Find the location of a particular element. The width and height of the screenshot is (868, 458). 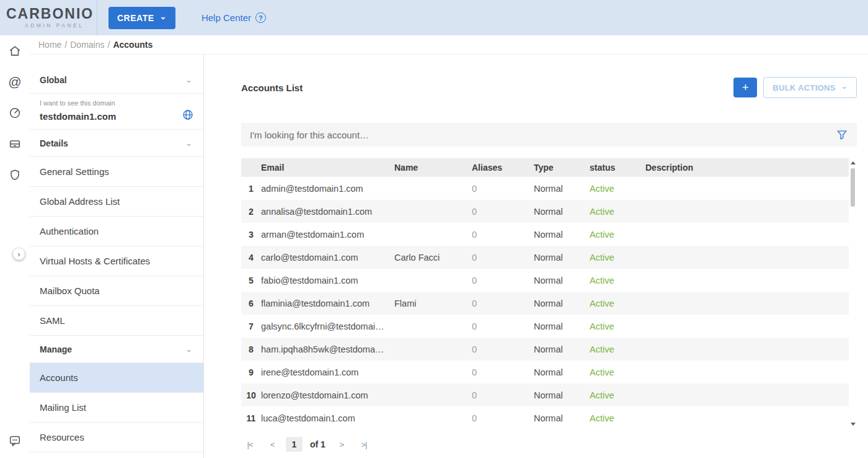

table-row: 4carlo@testdomain1.comCarlo Facci0Normal… is located at coordinates (545, 257).